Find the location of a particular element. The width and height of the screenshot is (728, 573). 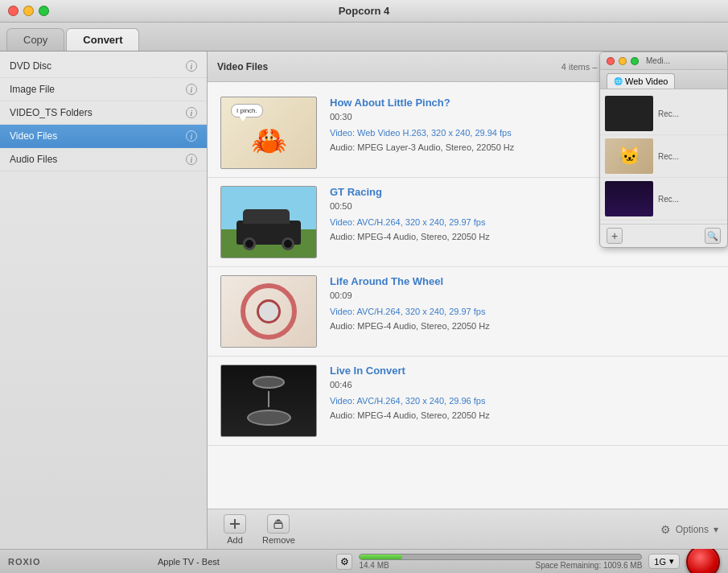

speech-bubble: I pinch. is located at coordinates (247, 111).